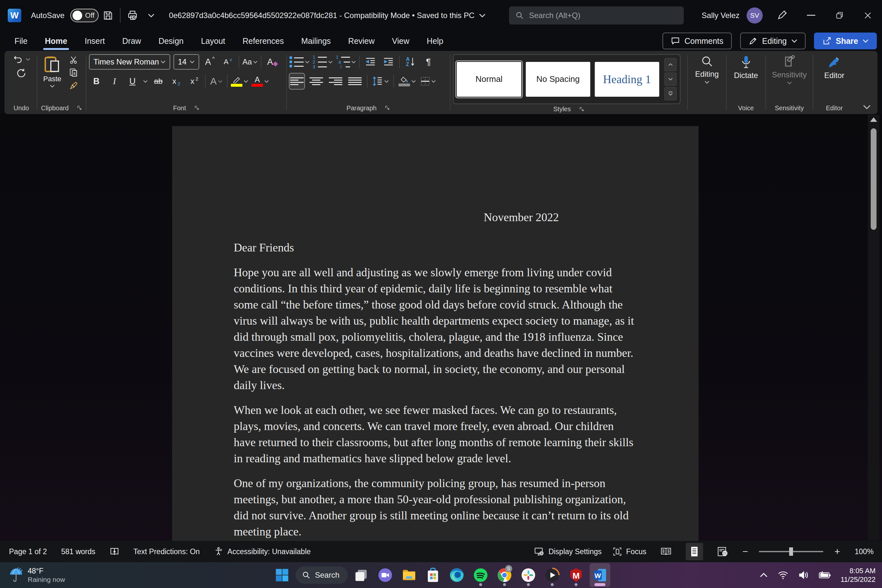  What do you see at coordinates (435, 434) in the screenshot?
I see `document-paragraph: When we look at each other, we see fewer…` at bounding box center [435, 434].